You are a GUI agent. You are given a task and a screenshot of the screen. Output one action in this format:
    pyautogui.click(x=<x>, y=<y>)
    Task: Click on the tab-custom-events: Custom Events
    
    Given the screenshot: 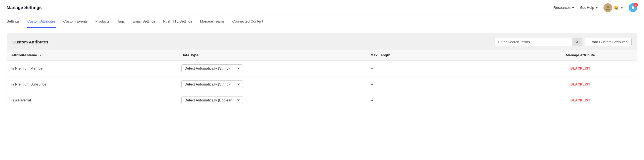 What is the action you would take?
    pyautogui.click(x=76, y=21)
    